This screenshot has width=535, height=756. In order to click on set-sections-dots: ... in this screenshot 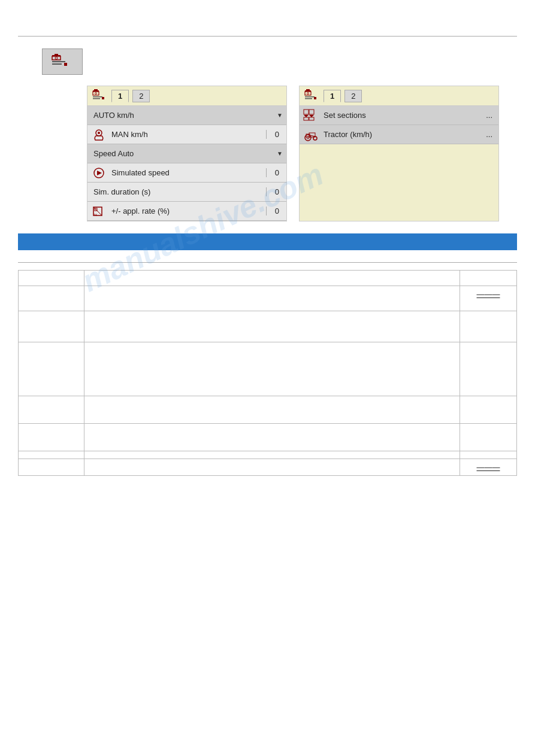, I will do `click(490, 115)`.